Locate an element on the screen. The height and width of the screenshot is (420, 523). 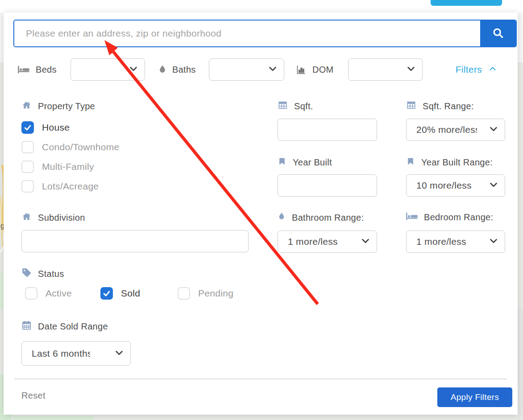
subdivision-input is located at coordinates (135, 241).